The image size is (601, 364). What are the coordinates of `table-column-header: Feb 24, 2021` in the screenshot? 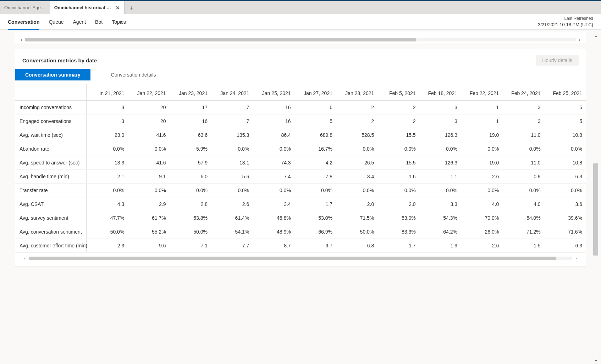 It's located at (523, 92).